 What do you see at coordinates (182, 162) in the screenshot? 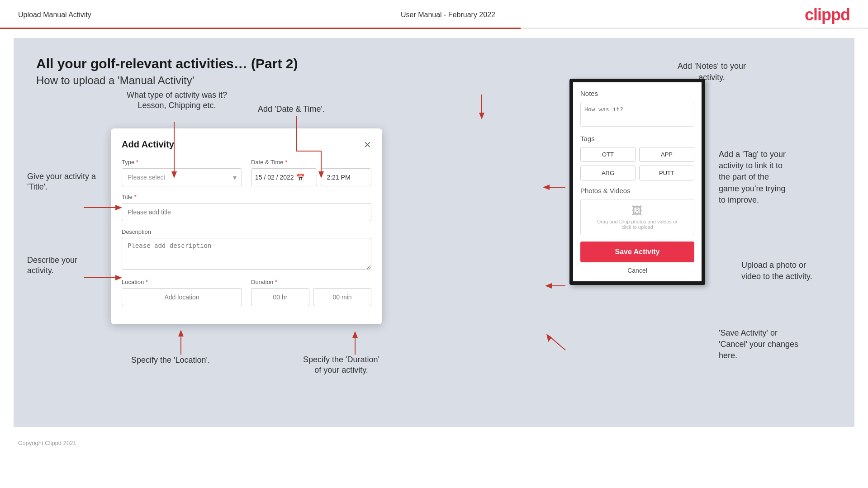
I see `type-label: Type *` at bounding box center [182, 162].